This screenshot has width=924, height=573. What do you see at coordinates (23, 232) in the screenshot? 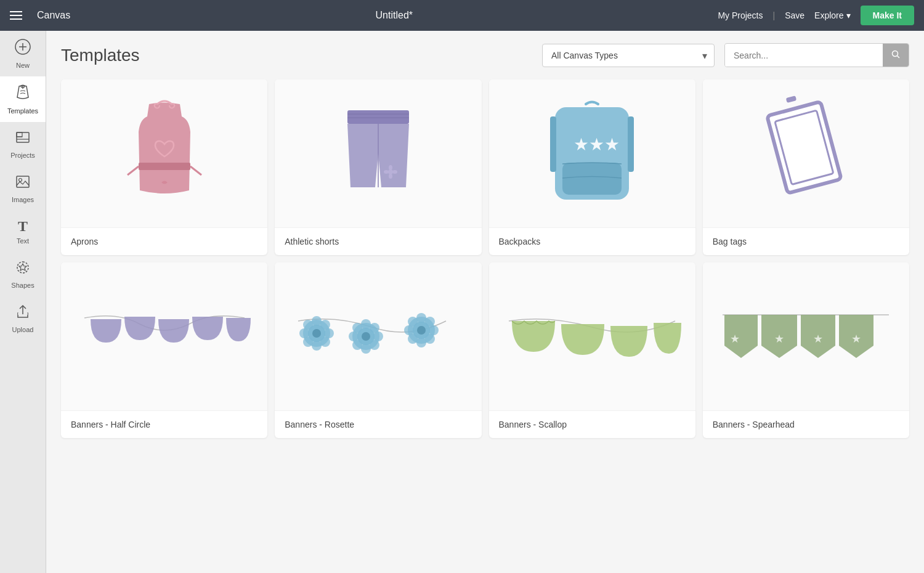
I see `sidebar-item-text: T Text` at bounding box center [23, 232].